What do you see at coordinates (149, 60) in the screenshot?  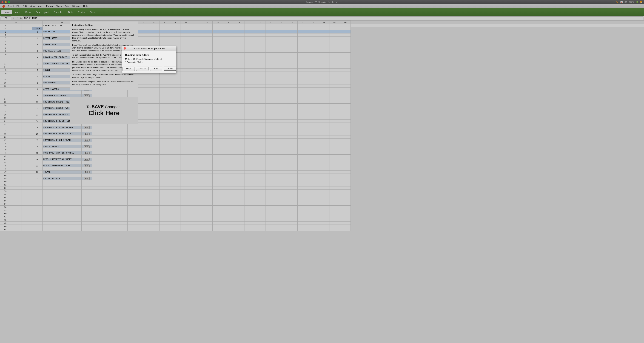 I see `vba-dialog: Visual Basic for Applications Run-time e…` at bounding box center [149, 60].